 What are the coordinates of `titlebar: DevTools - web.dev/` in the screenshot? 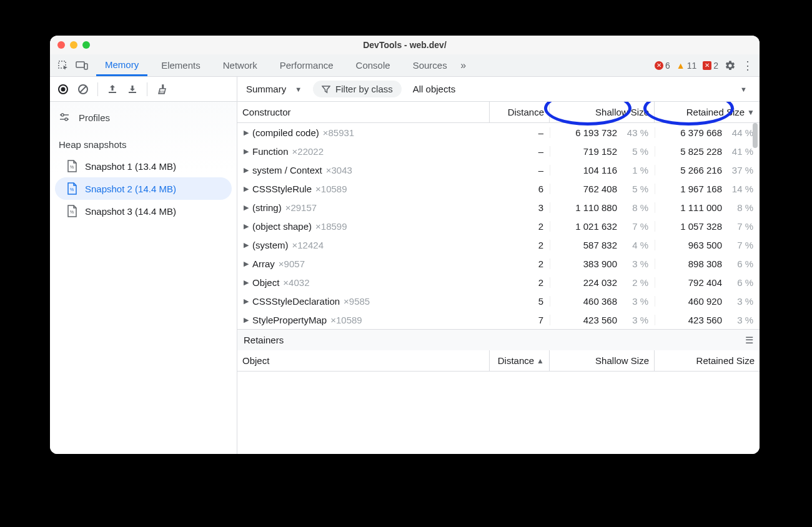 It's located at (405, 45).